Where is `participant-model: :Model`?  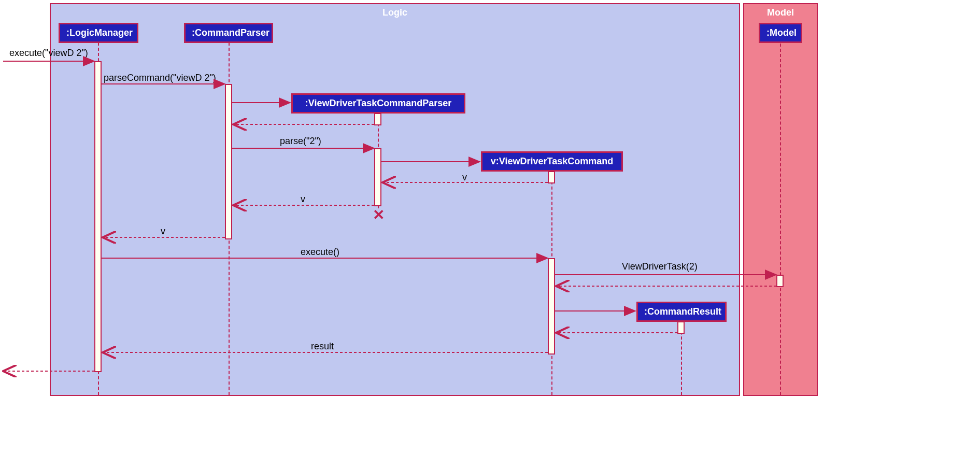 participant-model: :Model is located at coordinates (780, 33).